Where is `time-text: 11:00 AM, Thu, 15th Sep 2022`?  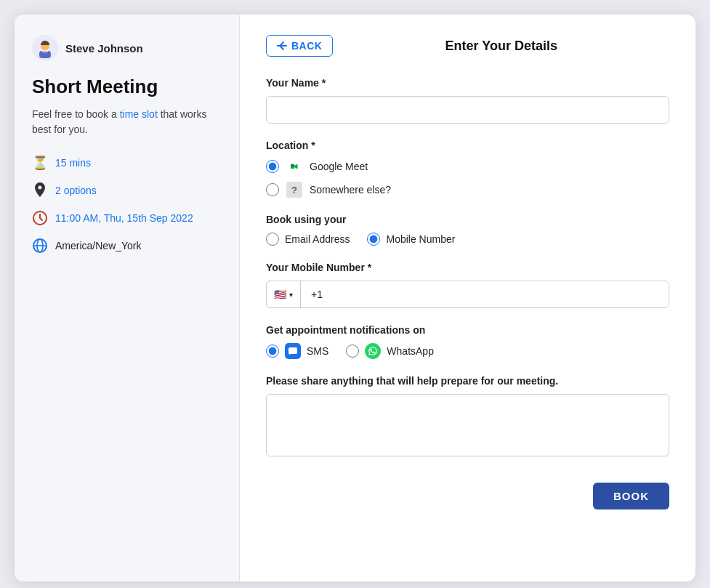
time-text: 11:00 AM, Thu, 15th Sep 2022 is located at coordinates (124, 218).